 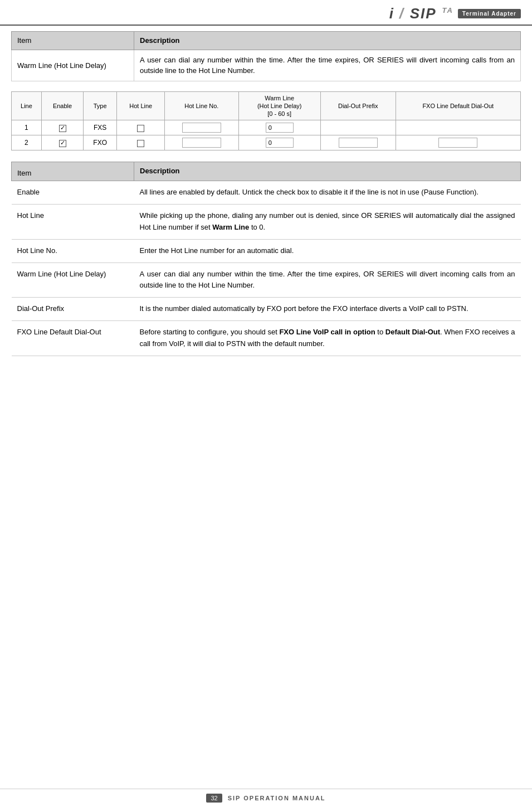 I want to click on config-row2-warmline, so click(x=280, y=143).